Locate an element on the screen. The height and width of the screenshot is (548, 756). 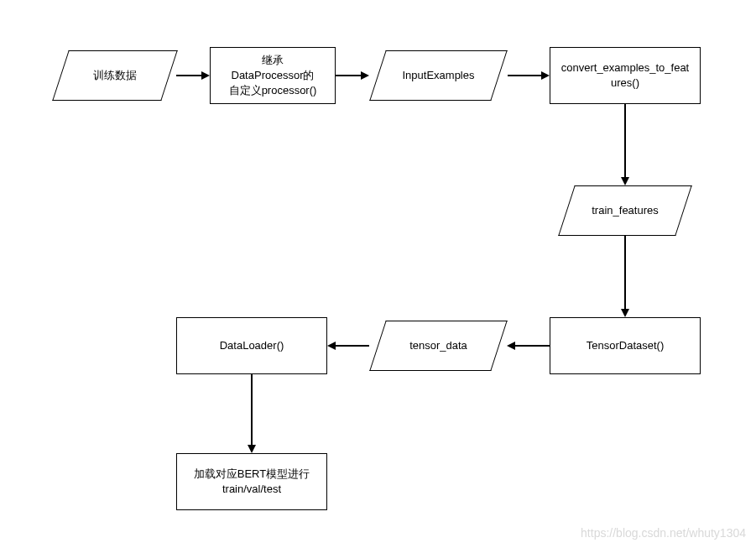
node-train-features: train_features is located at coordinates (625, 211).